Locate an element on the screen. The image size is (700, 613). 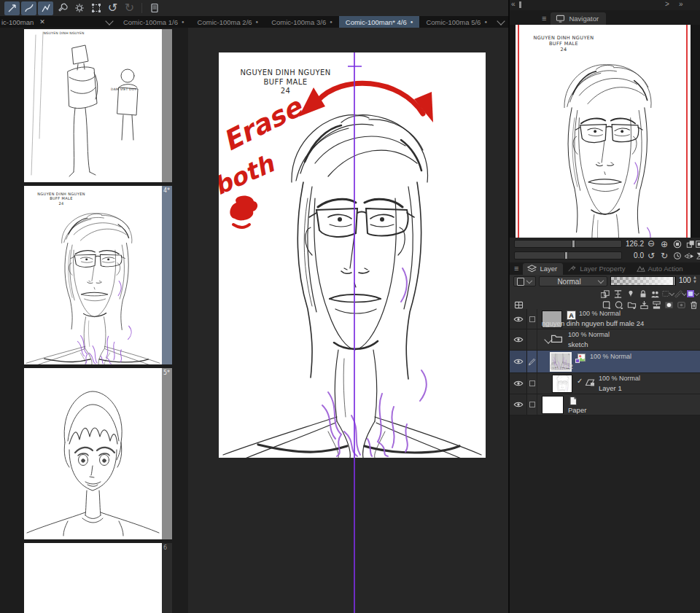
layer-row-folder: 100 % Normal sketch is located at coordinates (605, 340).